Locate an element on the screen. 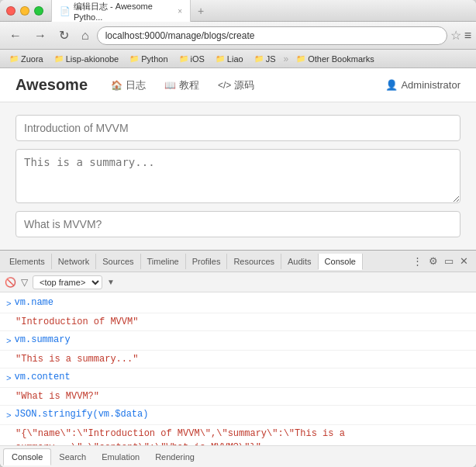 This screenshot has height=467, width=476. admin-button: 👤 Administrator is located at coordinates (423, 85).